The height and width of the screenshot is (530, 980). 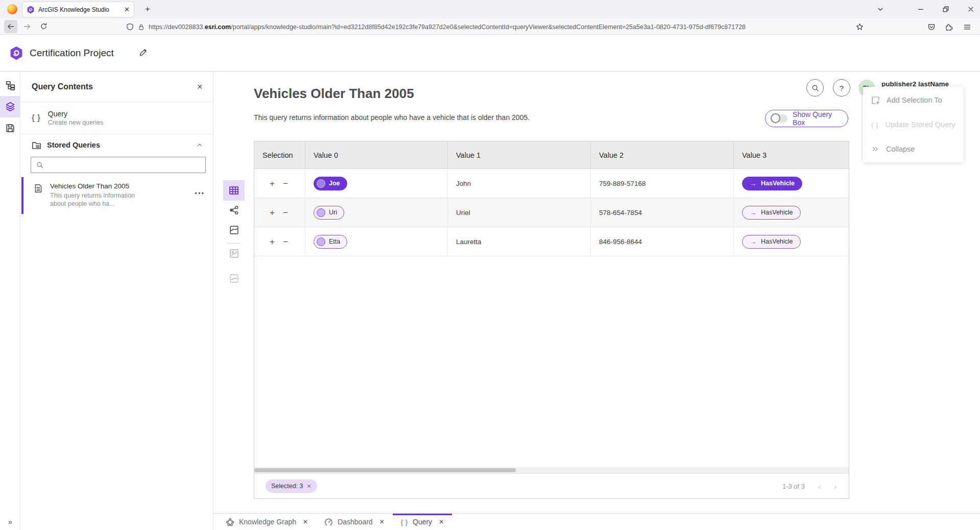 I want to click on menu-hamburger-icon, so click(x=967, y=27).